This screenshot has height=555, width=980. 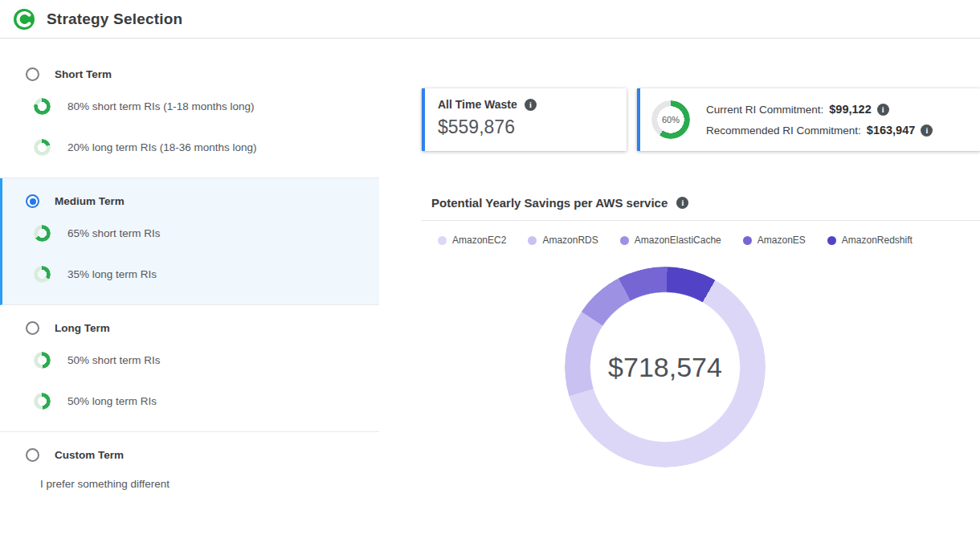 What do you see at coordinates (808, 120) in the screenshot?
I see `ri-commitment-card: 60% Current RI Commitment: $99,122 Recom…` at bounding box center [808, 120].